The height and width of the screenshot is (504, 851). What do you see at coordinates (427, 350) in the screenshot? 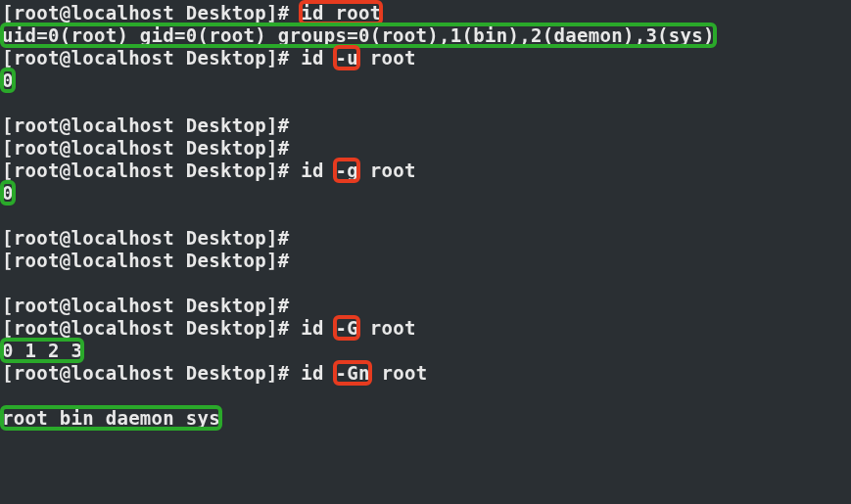
I see `output-line-gids: 0 1 2 3` at bounding box center [427, 350].